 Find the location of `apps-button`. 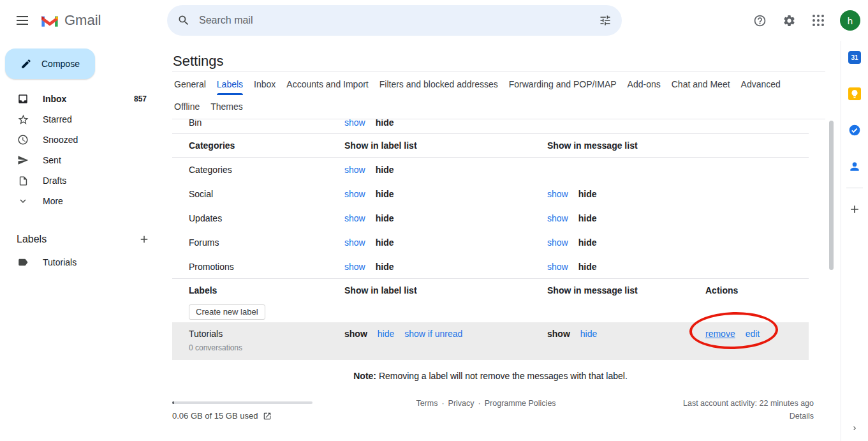

apps-button is located at coordinates (818, 20).